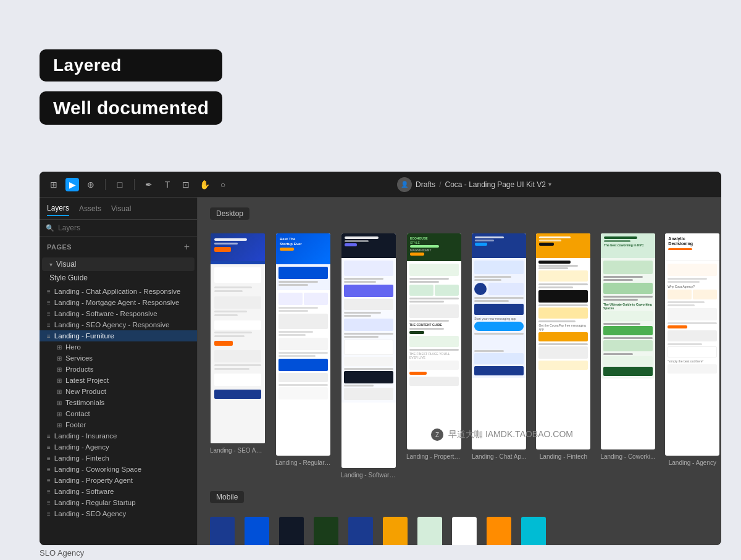 This screenshot has height=560, width=741. I want to click on user-avatar: 👤, so click(404, 185).